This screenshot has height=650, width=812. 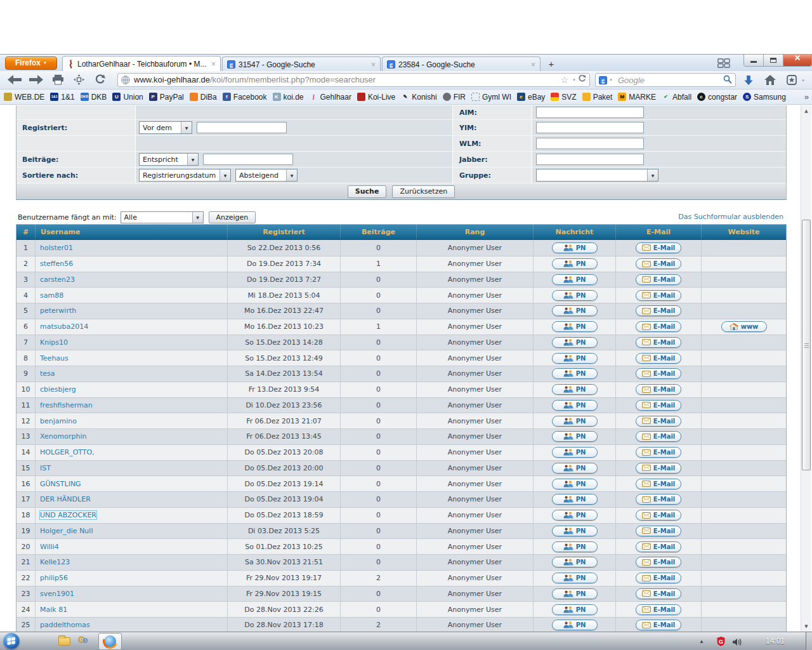 What do you see at coordinates (582, 80) in the screenshot?
I see `urlbar-reload-icon` at bounding box center [582, 80].